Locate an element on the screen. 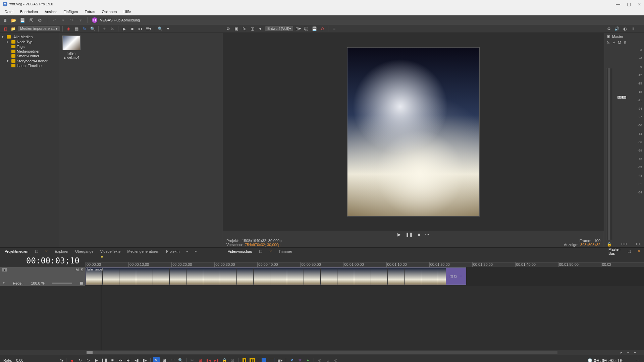 The image size is (644, 362). import-folder-icon: 📁 is located at coordinates (13, 29).